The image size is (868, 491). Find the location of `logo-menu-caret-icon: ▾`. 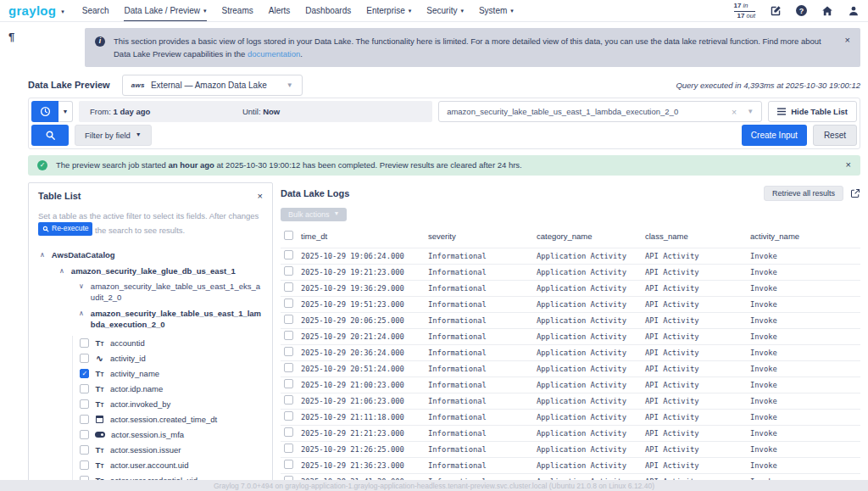

logo-menu-caret-icon: ▾ is located at coordinates (63, 12).